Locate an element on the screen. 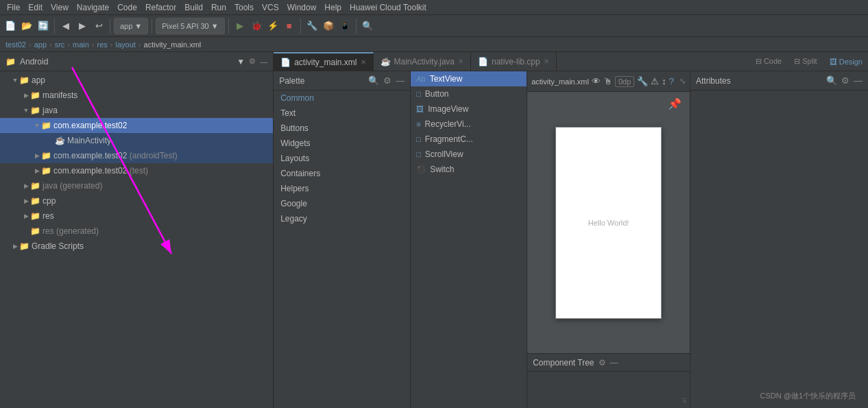 The image size is (868, 408). palette-item-textview: Ab TextView is located at coordinates (469, 79).